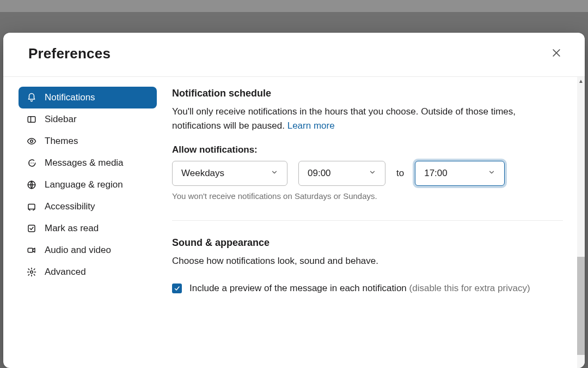 Image resolution: width=588 pixels, height=368 pixels. Describe the element at coordinates (70, 53) in the screenshot. I see `modal-title: Preferences` at that location.